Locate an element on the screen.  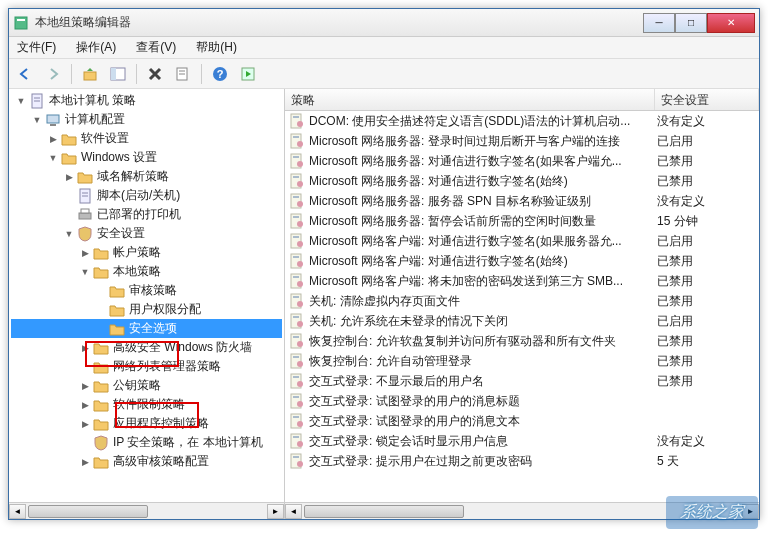
list-row: 交互式登录: 不显示最后的用户名已禁用 is located at coordinates (522, 381).